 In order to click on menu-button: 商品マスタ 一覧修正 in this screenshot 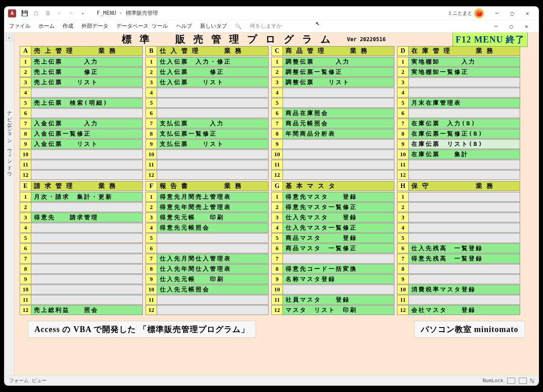, I will do `click(338, 248)`.